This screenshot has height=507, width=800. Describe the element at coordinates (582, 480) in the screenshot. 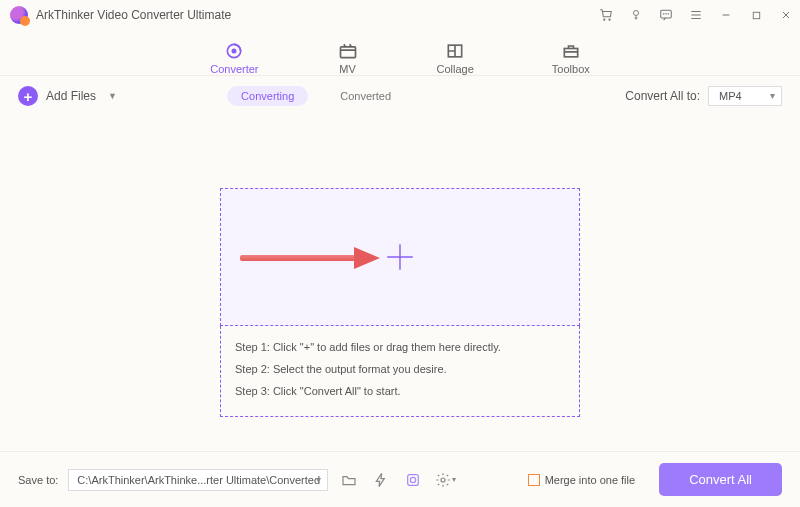

I see `merge-checkbox: Merge into one file` at that location.